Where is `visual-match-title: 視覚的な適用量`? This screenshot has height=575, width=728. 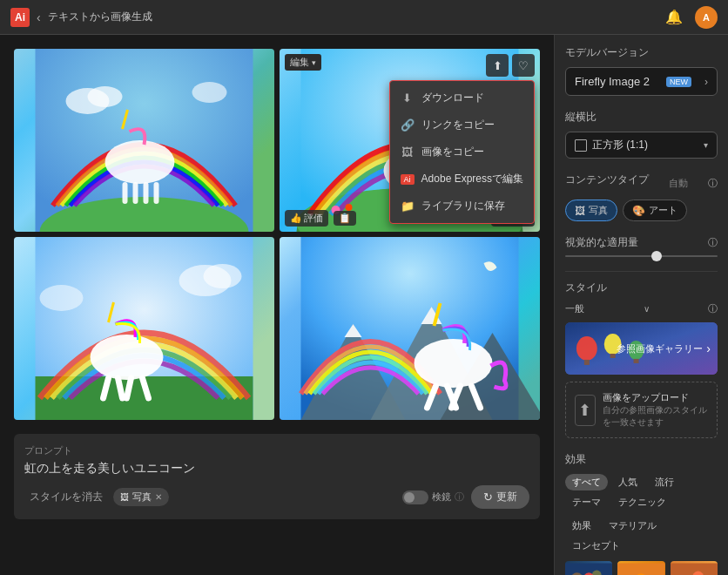
visual-match-title: 視覚的な適用量 is located at coordinates (602, 242).